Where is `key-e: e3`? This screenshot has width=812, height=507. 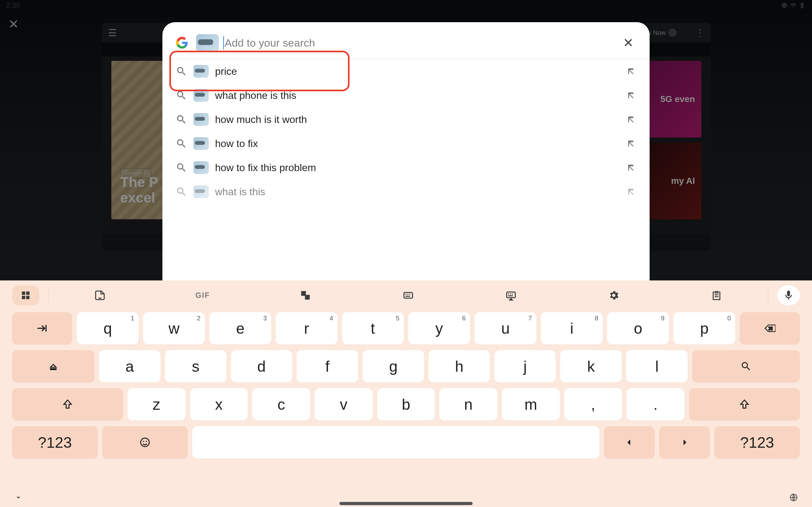
key-e: e3 is located at coordinates (240, 328).